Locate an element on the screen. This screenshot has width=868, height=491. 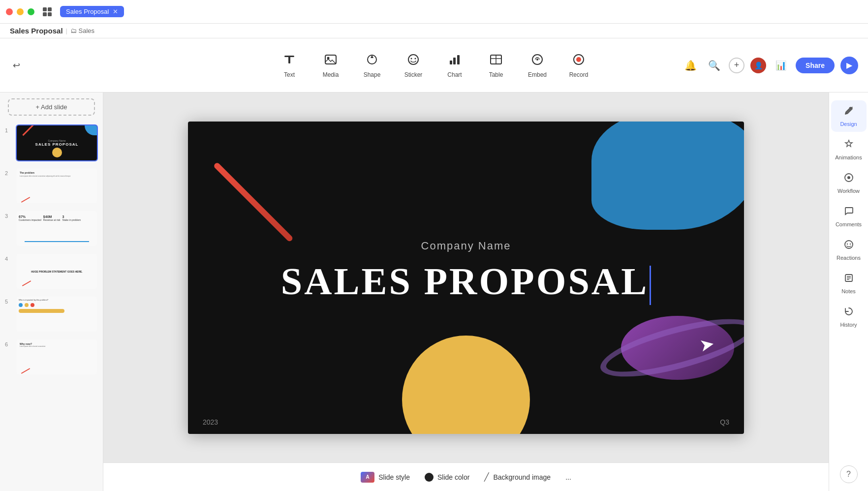
add-slide-button: + Add slide is located at coordinates (51, 107).